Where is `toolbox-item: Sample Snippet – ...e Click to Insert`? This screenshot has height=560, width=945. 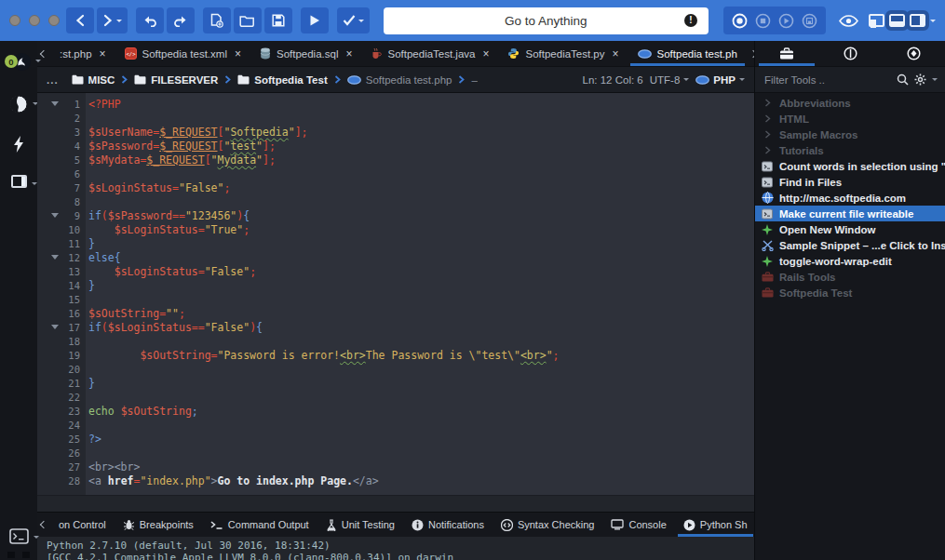 toolbox-item: Sample Snippet – ...e Click to Insert is located at coordinates (850, 246).